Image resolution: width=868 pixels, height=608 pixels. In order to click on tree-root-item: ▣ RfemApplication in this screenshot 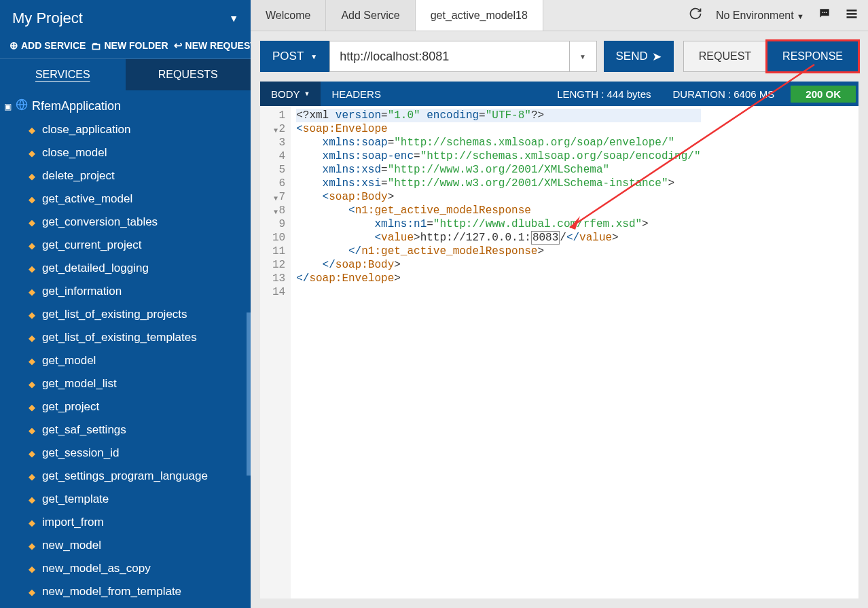, I will do `click(125, 106)`.